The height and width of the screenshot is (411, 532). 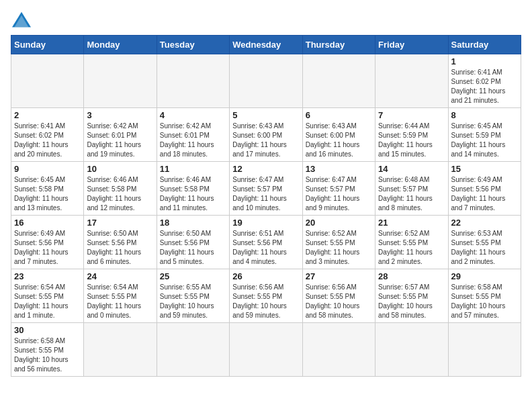 What do you see at coordinates (266, 242) in the screenshot?
I see `calendar-cell: 19Sunrise: 6:51 AM Sunset: 5:56 PM Dayli…` at bounding box center [266, 242].